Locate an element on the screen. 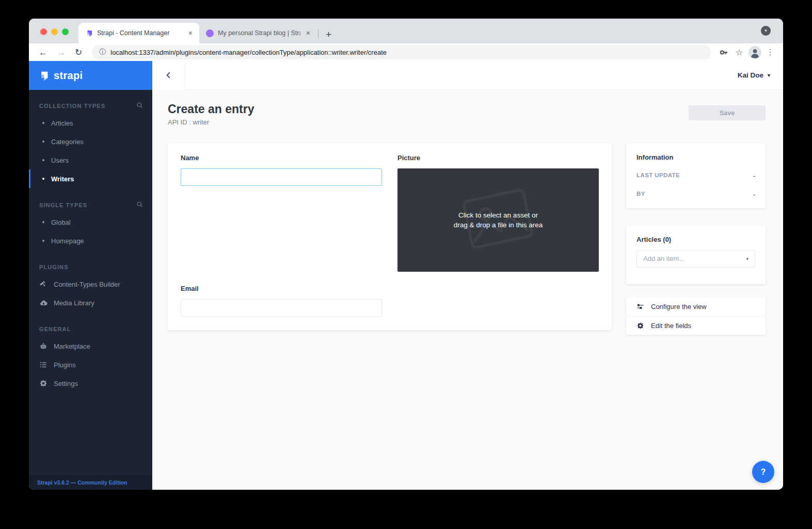  sidebar-item-label: Users is located at coordinates (60, 160).